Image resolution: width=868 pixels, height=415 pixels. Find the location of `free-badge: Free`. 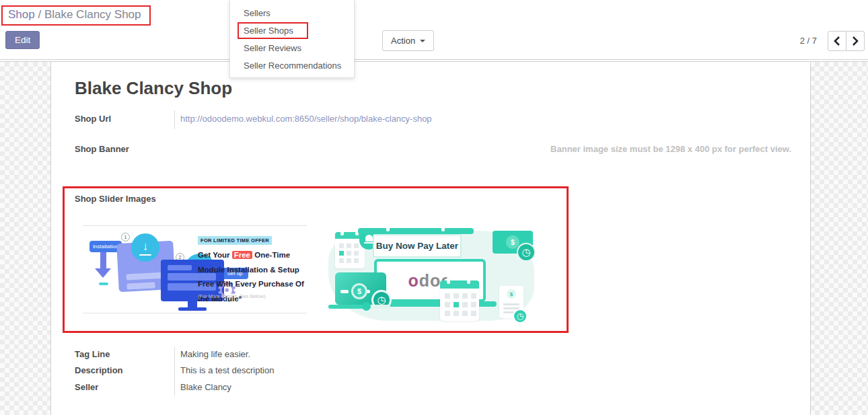

free-badge: Free is located at coordinates (242, 255).